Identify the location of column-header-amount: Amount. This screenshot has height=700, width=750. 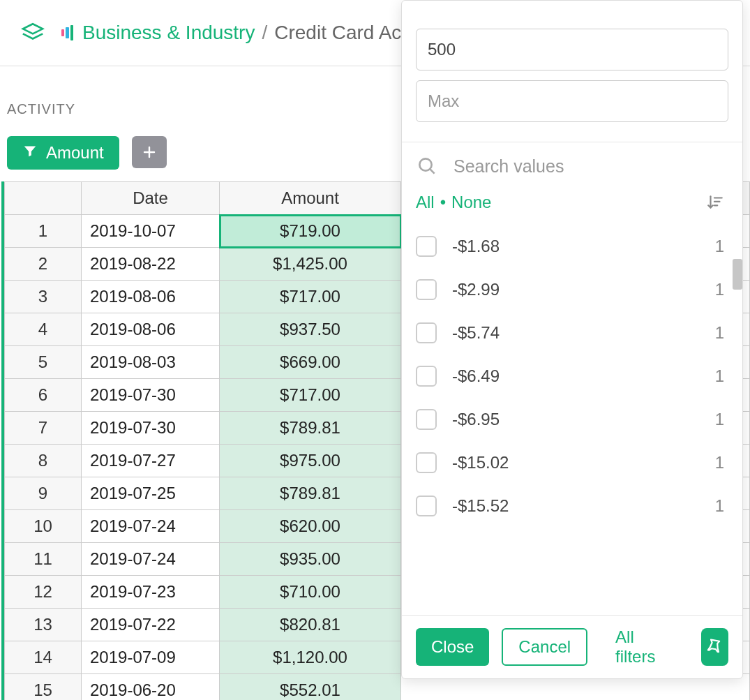
(310, 198).